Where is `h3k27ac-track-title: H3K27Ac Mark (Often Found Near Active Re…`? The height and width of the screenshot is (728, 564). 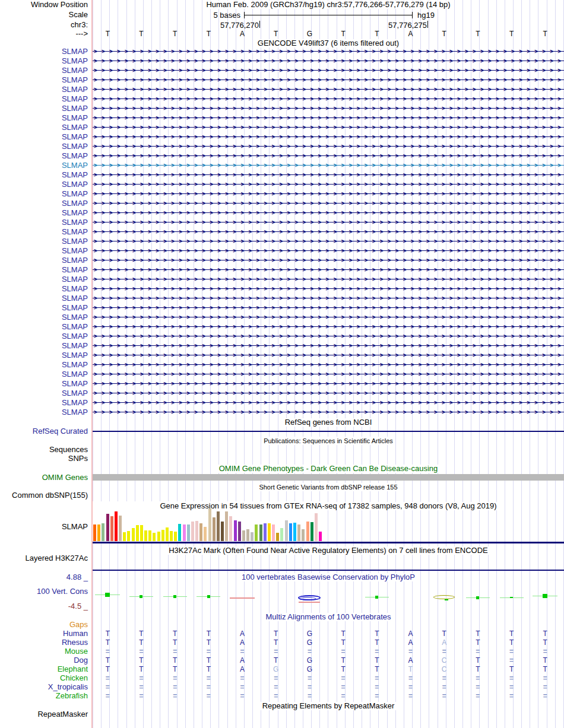 h3k27ac-track-title: H3K27Ac Mark (Often Found Near Active Re… is located at coordinates (328, 551).